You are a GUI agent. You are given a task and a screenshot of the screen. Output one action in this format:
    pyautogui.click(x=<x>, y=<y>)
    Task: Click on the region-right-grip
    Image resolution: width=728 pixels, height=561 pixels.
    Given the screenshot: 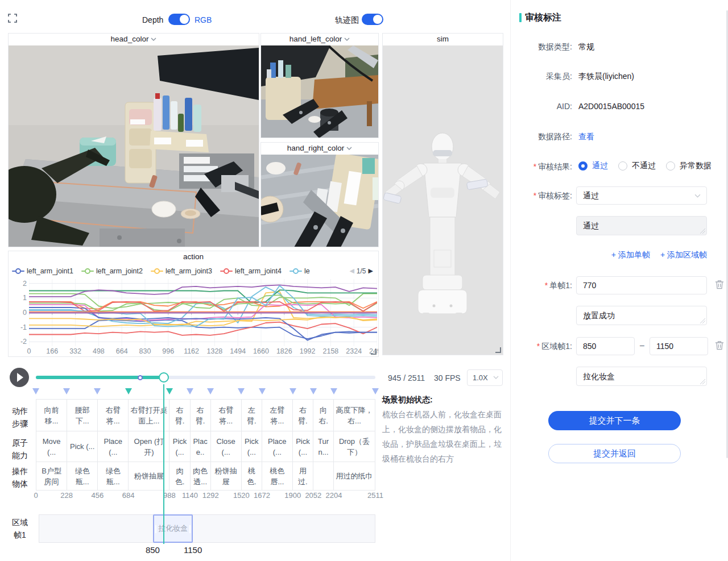 What is the action you would take?
    pyautogui.click(x=190, y=529)
    